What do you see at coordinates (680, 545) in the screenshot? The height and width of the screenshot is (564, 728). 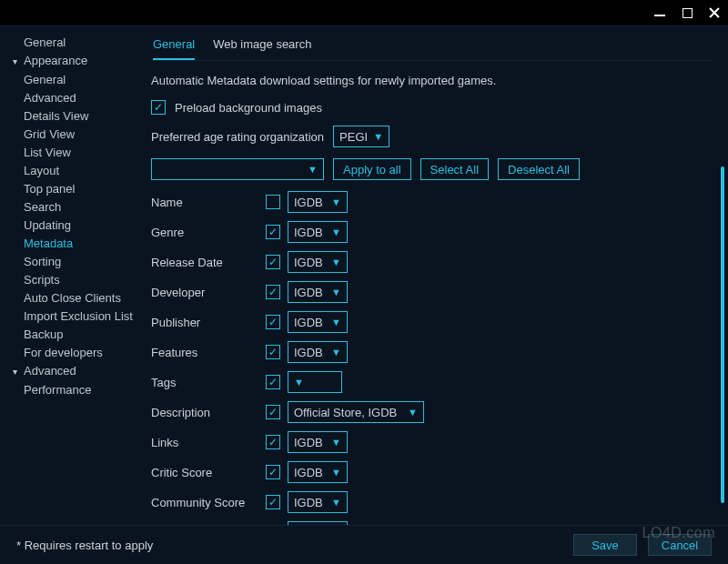 I see `cancel-button: Cancel` at bounding box center [680, 545].